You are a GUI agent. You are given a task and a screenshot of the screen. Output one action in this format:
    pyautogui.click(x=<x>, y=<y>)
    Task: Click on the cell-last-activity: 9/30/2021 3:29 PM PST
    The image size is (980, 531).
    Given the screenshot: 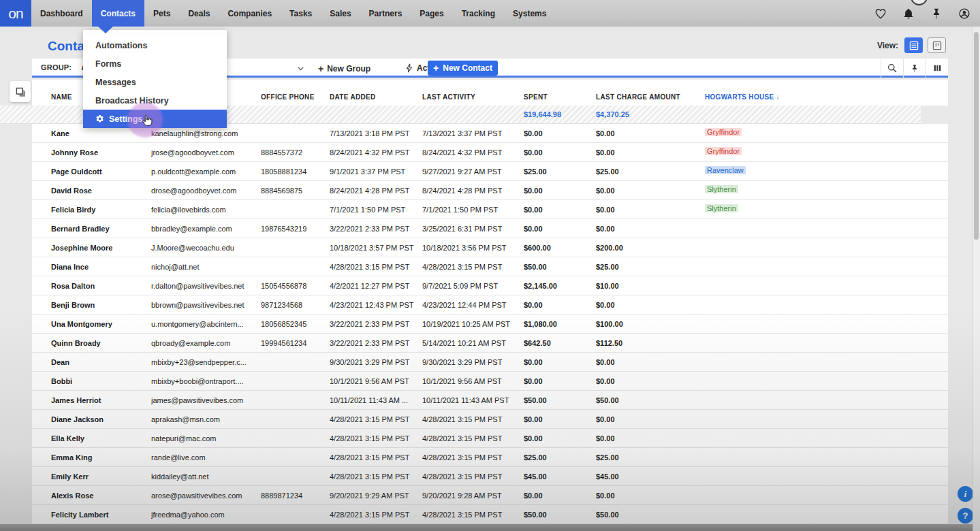 What is the action you would take?
    pyautogui.click(x=473, y=362)
    